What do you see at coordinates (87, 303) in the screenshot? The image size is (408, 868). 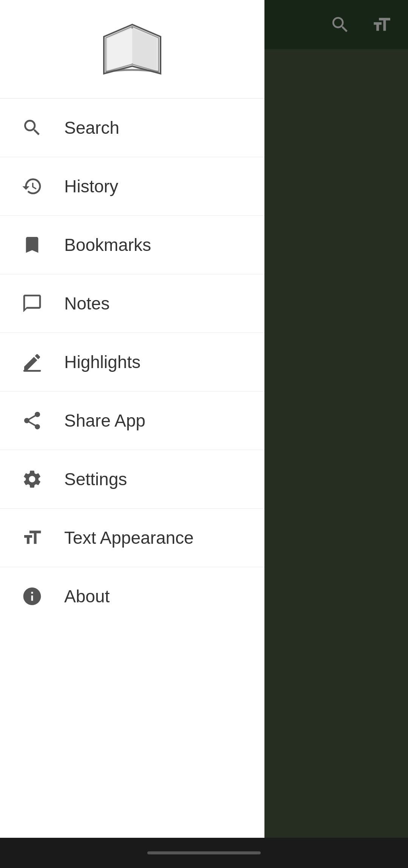 I see `menu-label-notes: Notes` at bounding box center [87, 303].